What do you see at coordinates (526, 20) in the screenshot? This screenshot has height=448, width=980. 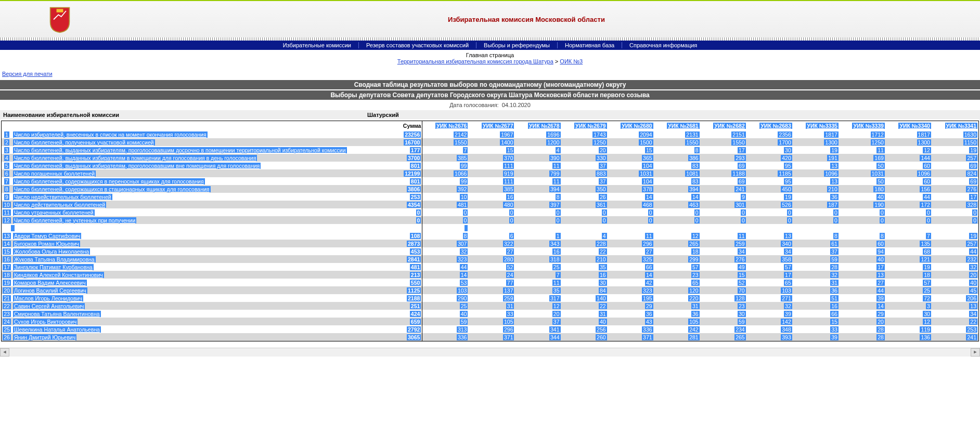 I see `page-title: Избирательная комиссия Московской област…` at bounding box center [526, 20].